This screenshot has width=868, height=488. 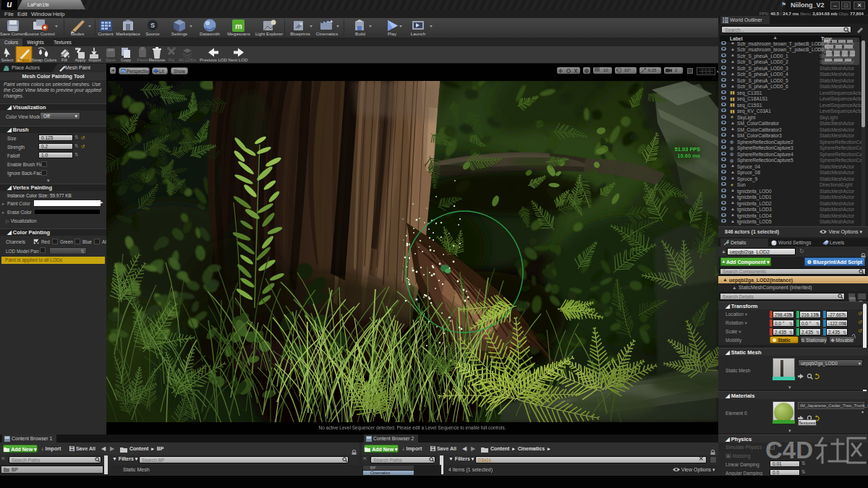 I want to click on svg-text: Apply, so click(x=80, y=59).